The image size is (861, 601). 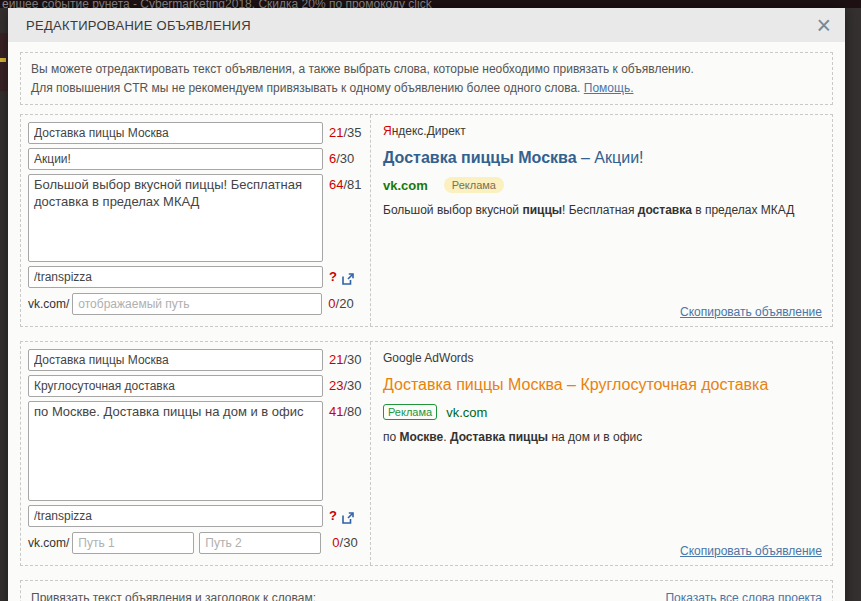 What do you see at coordinates (196, 159) in the screenshot?
I see `yandex-title2-row: 6/30` at bounding box center [196, 159].